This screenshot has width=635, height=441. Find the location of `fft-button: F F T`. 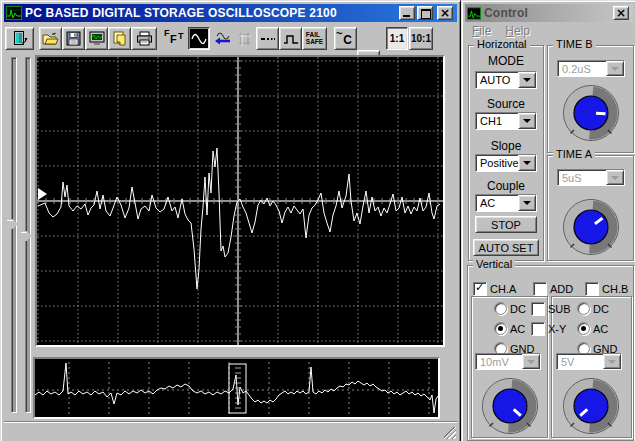

fft-button: F F T is located at coordinates (174, 38).